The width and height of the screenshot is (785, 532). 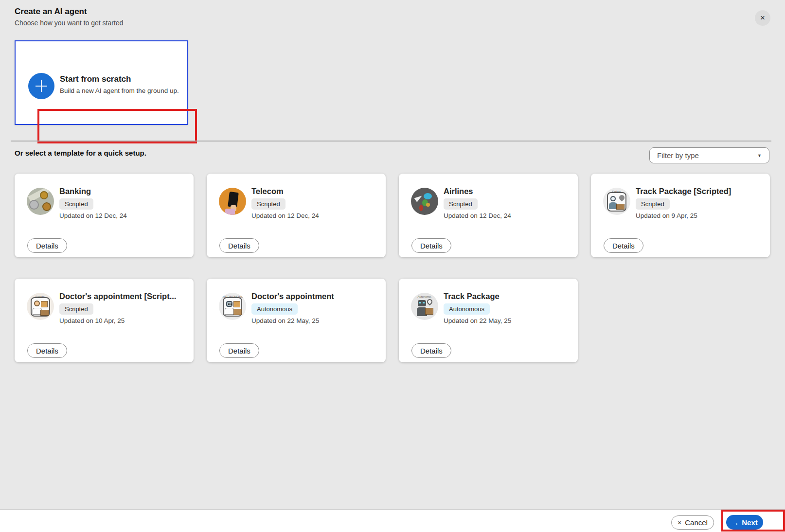 What do you see at coordinates (488, 320) in the screenshot?
I see `template-card: Autonomo. Track Package Autonomous Updat…` at bounding box center [488, 320].